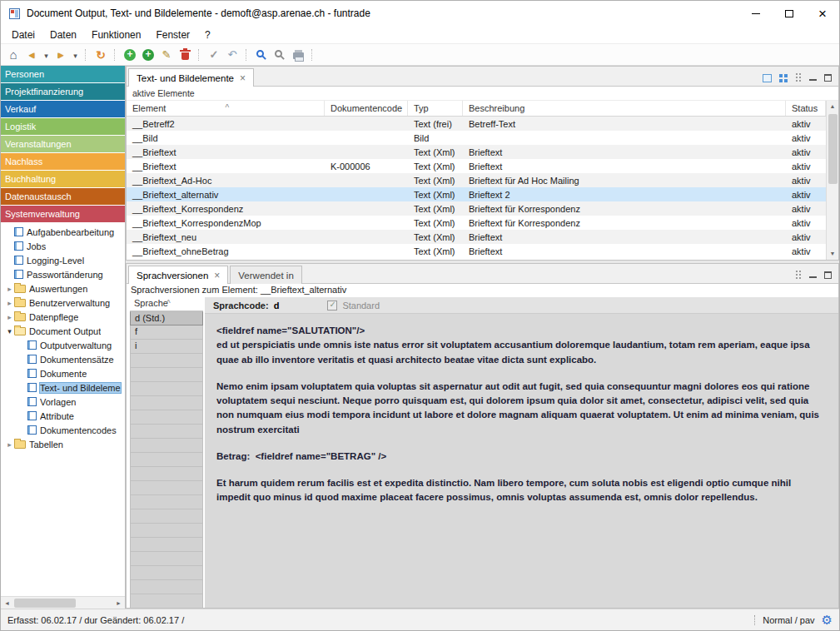 The width and height of the screenshot is (840, 631). What do you see at coordinates (63, 603) in the screenshot?
I see `scrollbar-track` at bounding box center [63, 603].